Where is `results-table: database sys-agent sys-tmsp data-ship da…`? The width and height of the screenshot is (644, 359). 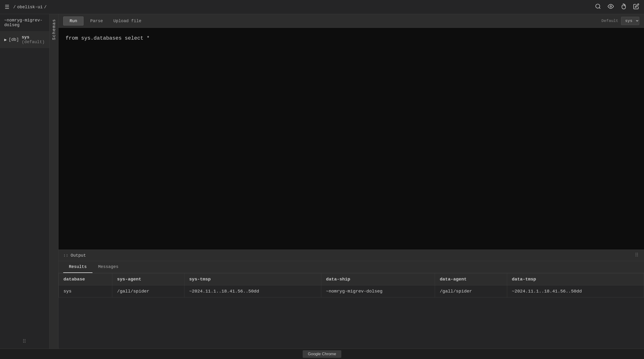 results-table: database sys-agent sys-tmsp data-ship da… is located at coordinates (351, 286).